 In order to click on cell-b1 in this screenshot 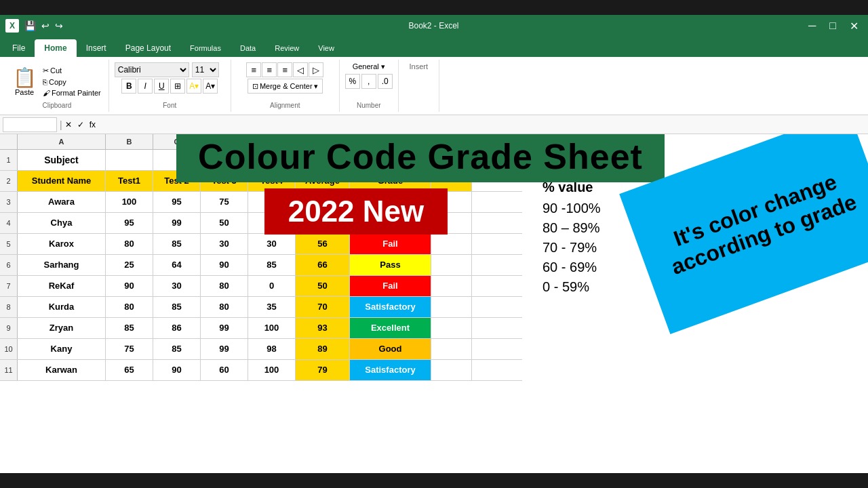, I will do `click(130, 160)`.